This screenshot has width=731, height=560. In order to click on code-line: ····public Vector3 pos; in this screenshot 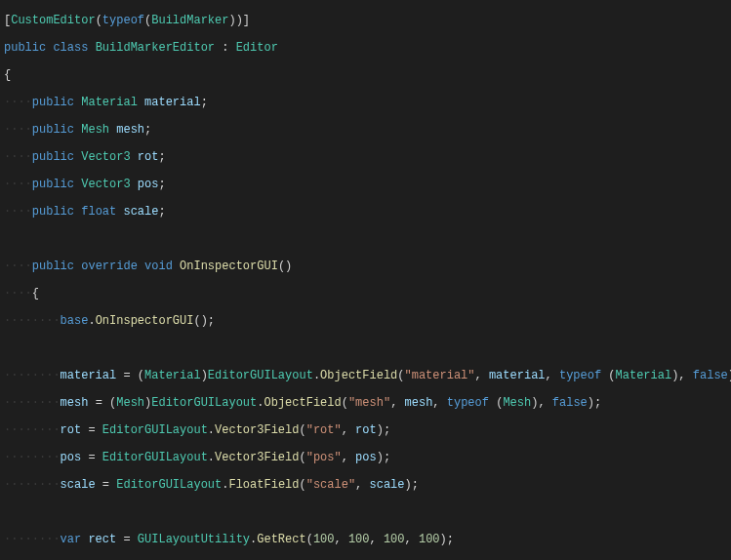, I will do `click(365, 184)`.